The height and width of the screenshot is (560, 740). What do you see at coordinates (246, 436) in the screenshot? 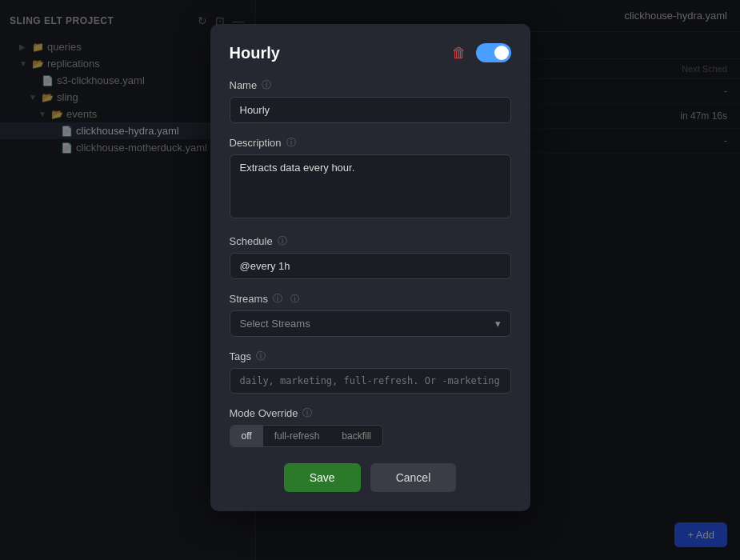
I see `mode-off-button: off` at bounding box center [246, 436].